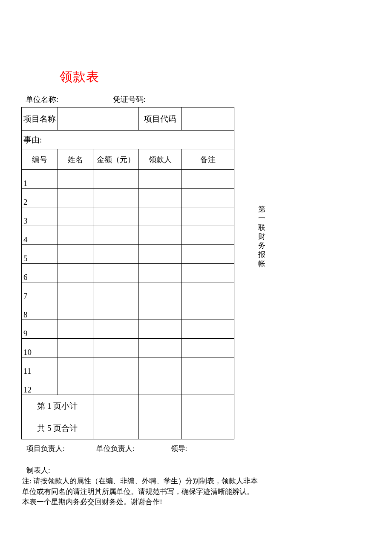 This screenshot has height=555, width=392. What do you see at coordinates (141, 470) in the screenshot?
I see `maker-label: 制表人:` at bounding box center [141, 470].